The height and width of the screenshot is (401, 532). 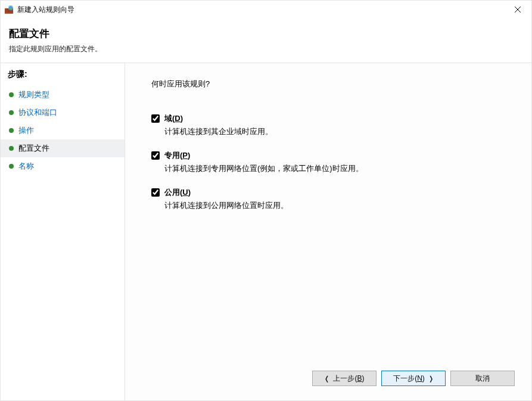 What do you see at coordinates (334, 84) in the screenshot?
I see `content-question: 何时应用该规则?` at bounding box center [334, 84].